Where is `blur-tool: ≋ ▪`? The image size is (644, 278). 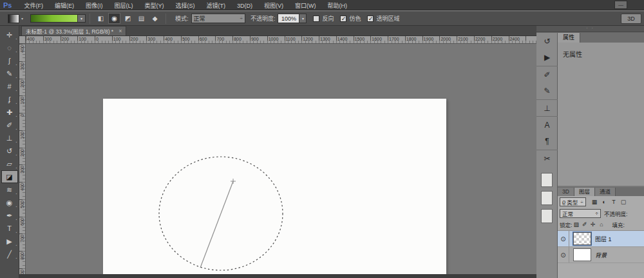
blur-tool: ≋ ▪ is located at coordinates (10, 190).